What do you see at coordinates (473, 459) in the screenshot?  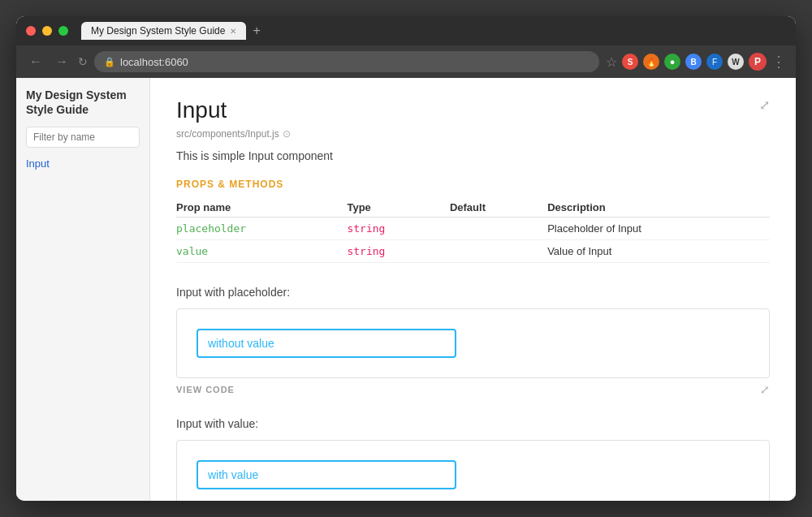 I see `demo-section-2: Input with value: VIEW CODE ⤢` at bounding box center [473, 459].